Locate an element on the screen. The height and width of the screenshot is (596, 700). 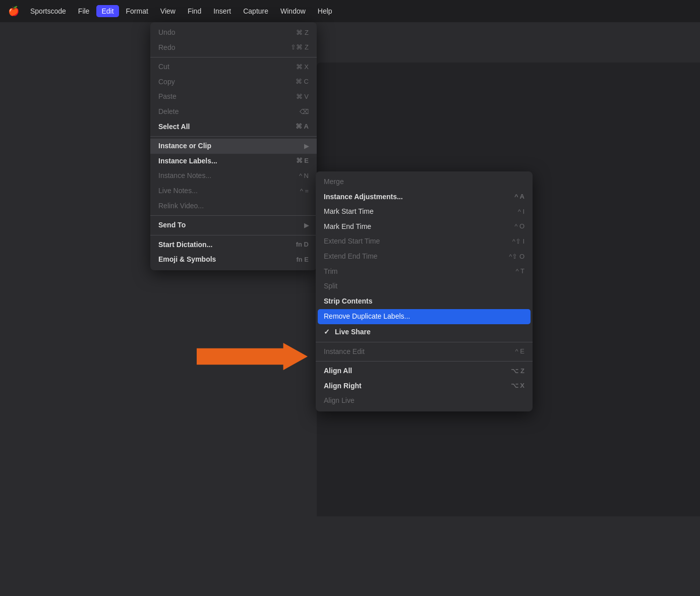
submenu-item-extend-end-time: Extend End Time ^⇧ O is located at coordinates (424, 257).